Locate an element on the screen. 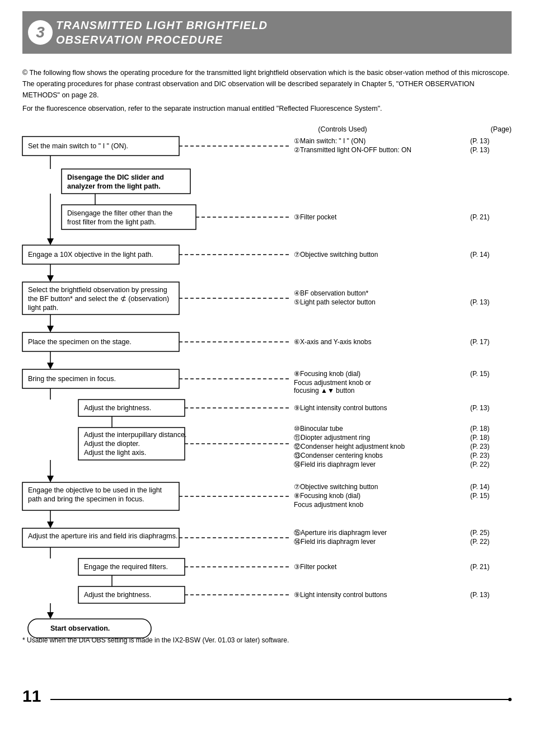 This screenshot has height=756, width=534. svg-text:Adjust the interpupillary dist: Adjust the interpupillary distance. is located at coordinates (135, 435).